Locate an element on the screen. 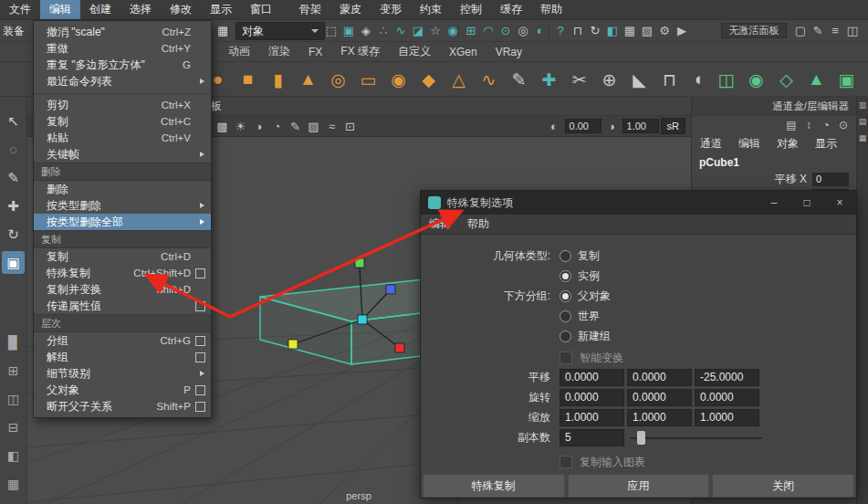 The image size is (868, 504). menu-item-ungroup: 解组 is located at coordinates (122, 357).